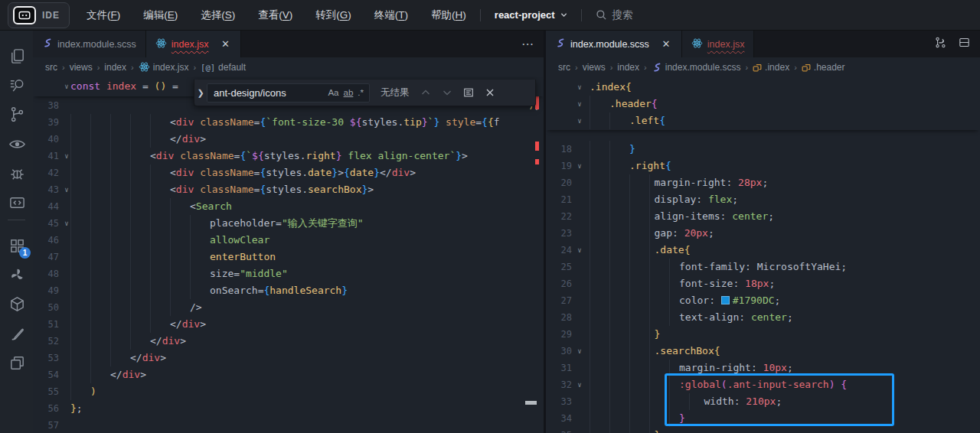  What do you see at coordinates (771, 67) in the screenshot?
I see `breadcrumb-item-.index: .index` at bounding box center [771, 67].